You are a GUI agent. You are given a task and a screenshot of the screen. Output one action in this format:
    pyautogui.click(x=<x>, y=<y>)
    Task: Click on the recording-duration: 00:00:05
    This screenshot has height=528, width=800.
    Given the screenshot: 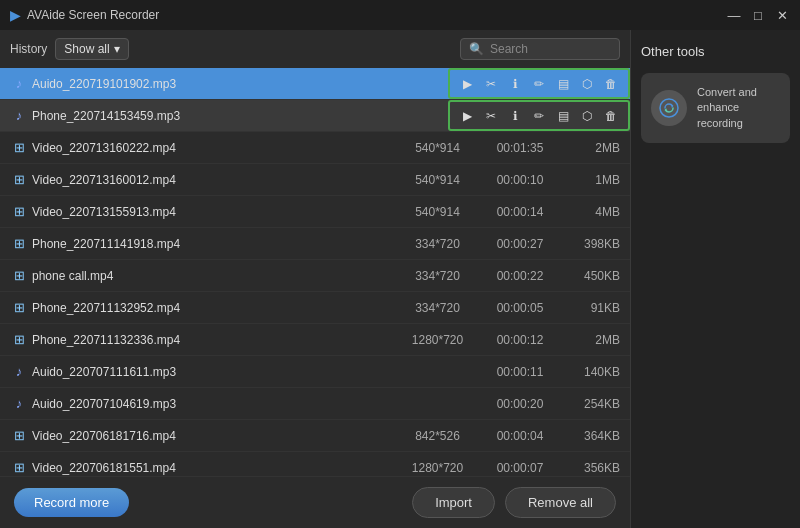 What is the action you would take?
    pyautogui.click(x=520, y=308)
    